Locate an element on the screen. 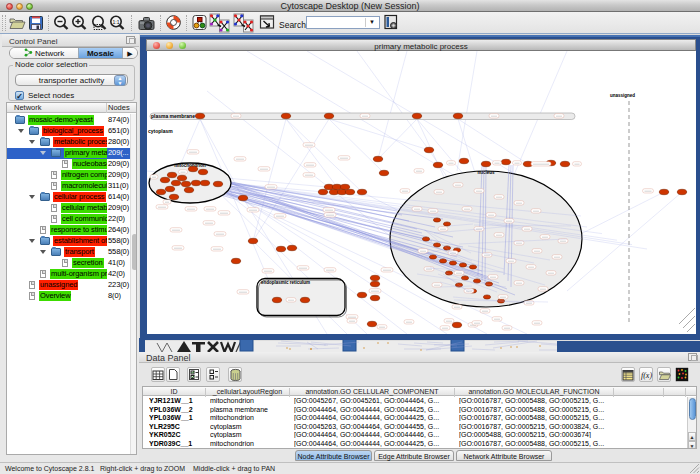 The width and height of the screenshot is (700, 474). svg-text: f(x) is located at coordinates (646, 376).